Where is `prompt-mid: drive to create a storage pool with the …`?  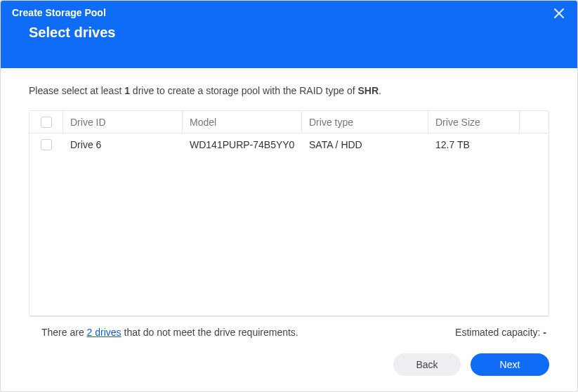
prompt-mid: drive to create a storage pool with the … is located at coordinates (244, 91).